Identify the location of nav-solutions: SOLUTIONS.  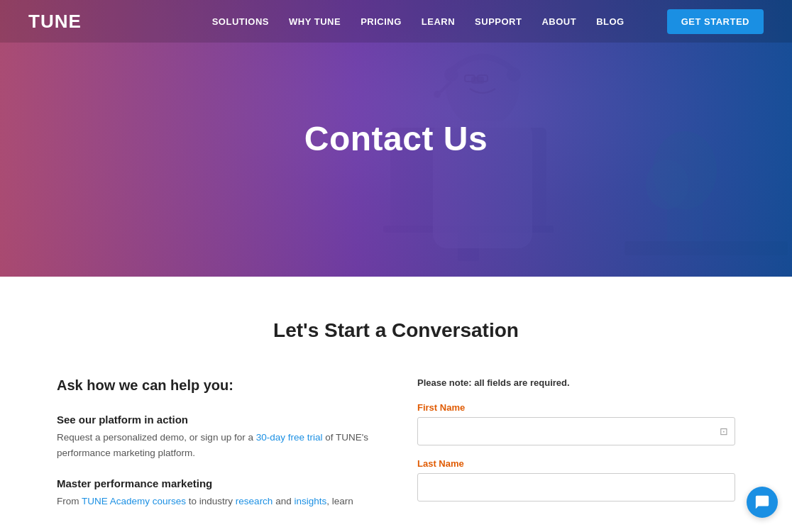
(241, 21).